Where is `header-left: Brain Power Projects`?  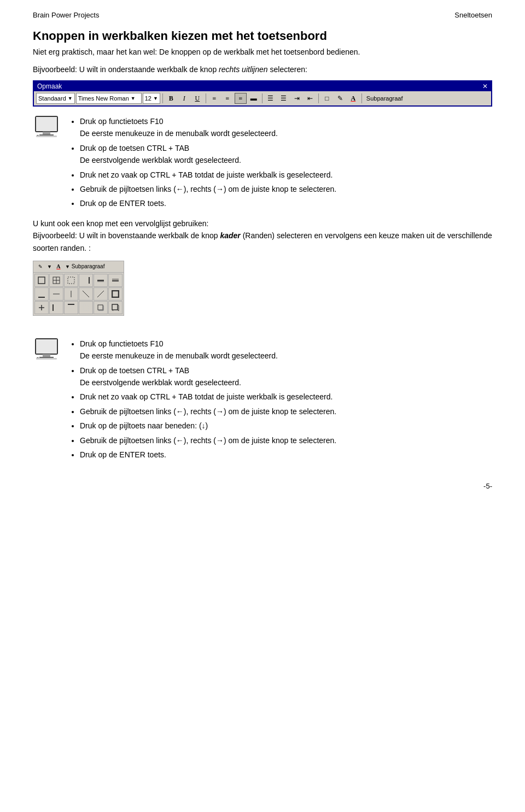 header-left: Brain Power Projects is located at coordinates (66, 15).